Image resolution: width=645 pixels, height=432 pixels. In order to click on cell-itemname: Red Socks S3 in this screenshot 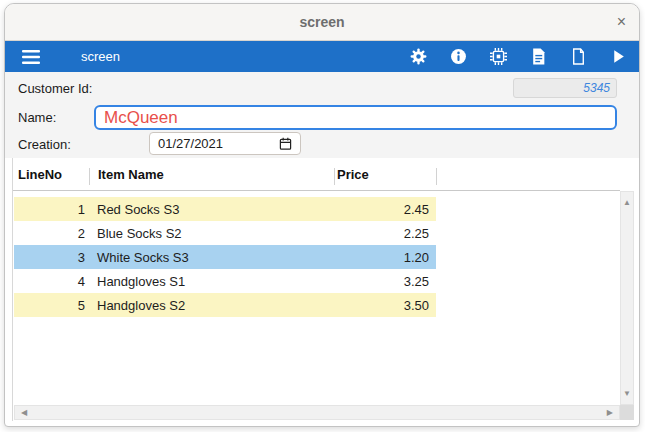, I will do `click(228, 210)`.